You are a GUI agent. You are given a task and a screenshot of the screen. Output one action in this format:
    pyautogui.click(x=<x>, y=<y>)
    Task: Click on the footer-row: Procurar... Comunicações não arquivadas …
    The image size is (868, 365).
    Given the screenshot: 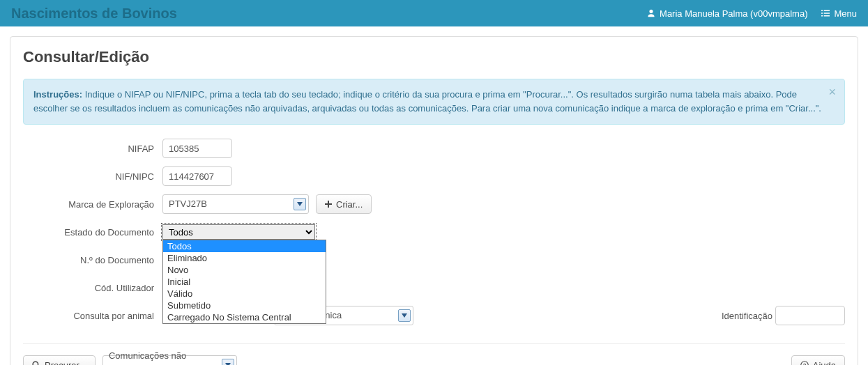 What is the action you would take?
    pyautogui.click(x=434, y=354)
    